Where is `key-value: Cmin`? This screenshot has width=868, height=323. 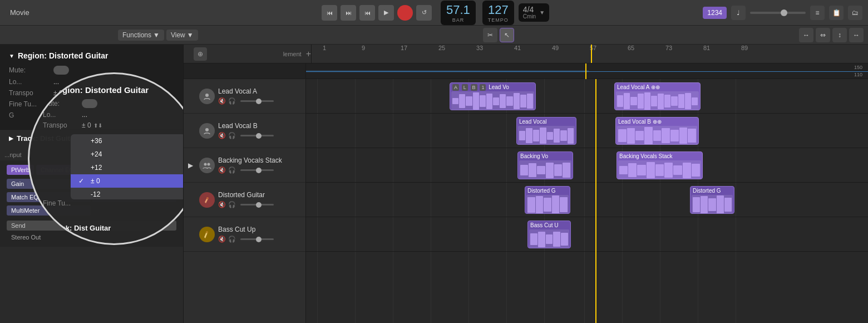 key-value: Cmin is located at coordinates (530, 17).